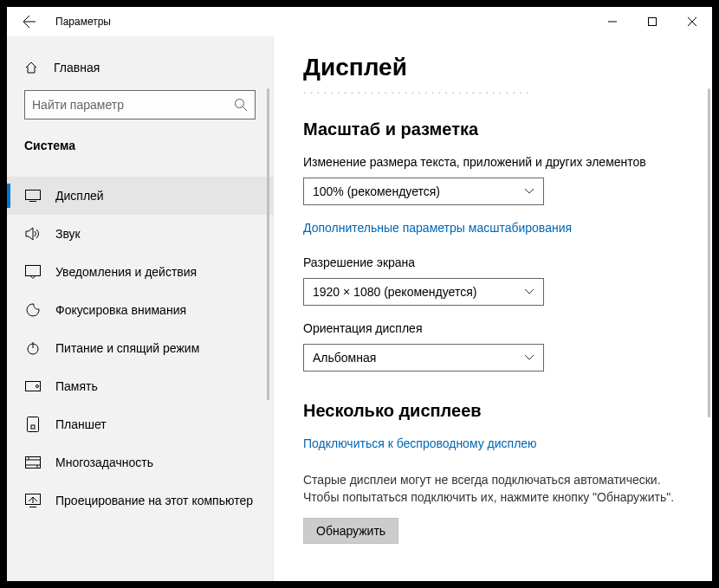  I want to click on cutoff-text: . . . . . . . . . . . . . . . . . . . . …, so click(490, 89).